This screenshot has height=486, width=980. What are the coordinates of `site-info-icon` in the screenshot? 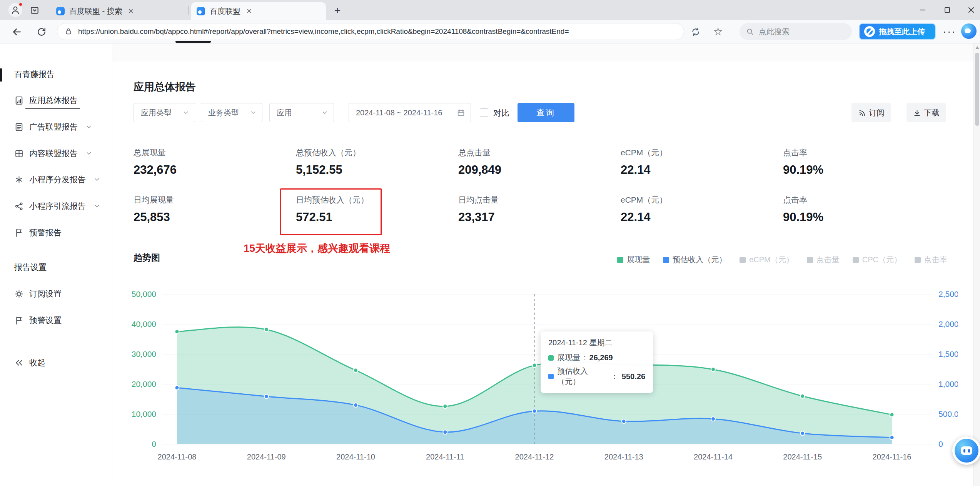 It's located at (68, 32).